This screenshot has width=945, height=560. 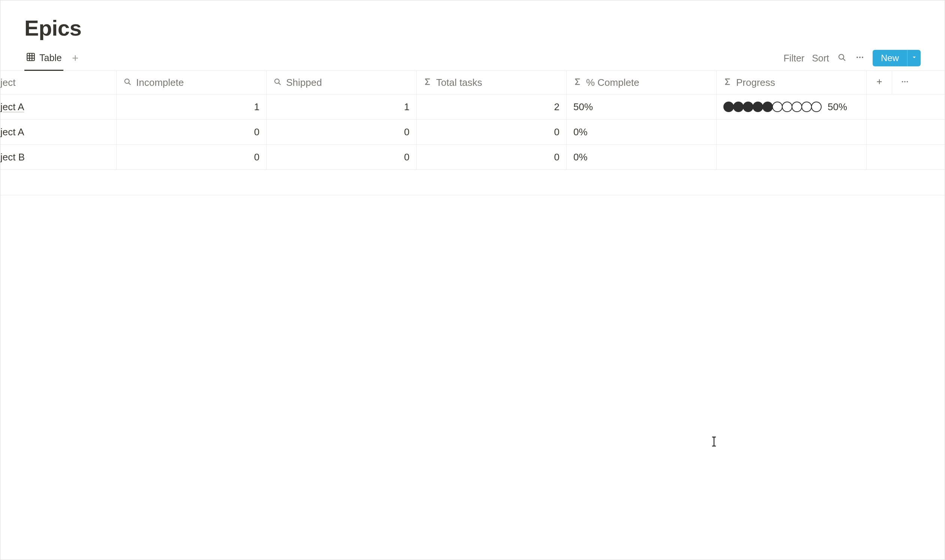 I want to click on new-dropdown-button, so click(x=914, y=58).